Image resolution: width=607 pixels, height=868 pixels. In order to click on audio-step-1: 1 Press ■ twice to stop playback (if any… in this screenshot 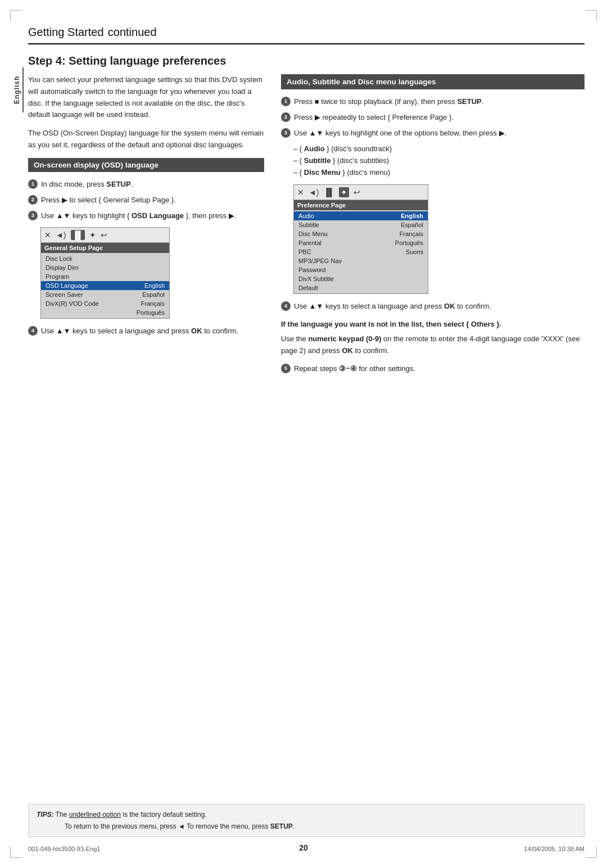, I will do `click(433, 102)`.